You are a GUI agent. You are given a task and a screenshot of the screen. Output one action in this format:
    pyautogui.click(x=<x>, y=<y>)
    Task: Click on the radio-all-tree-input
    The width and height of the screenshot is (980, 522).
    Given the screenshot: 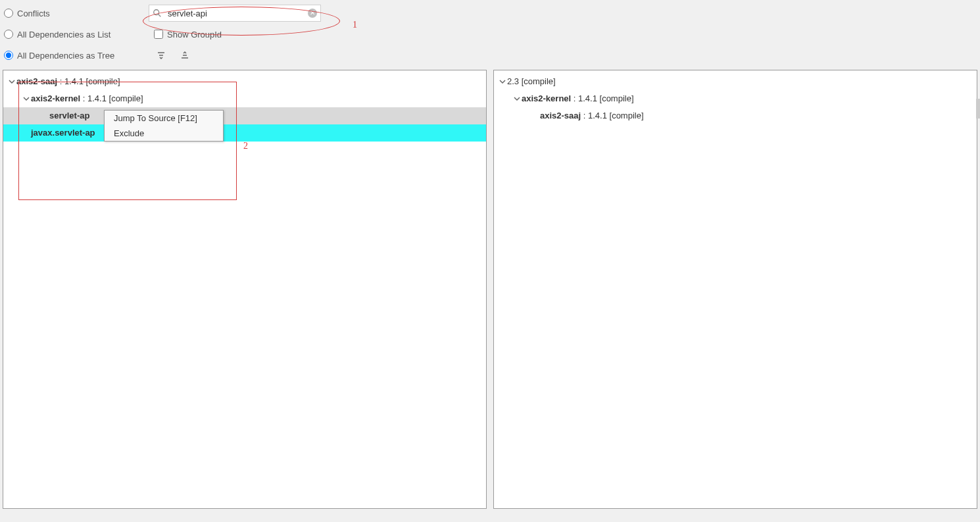 What is the action you would take?
    pyautogui.click(x=9, y=55)
    